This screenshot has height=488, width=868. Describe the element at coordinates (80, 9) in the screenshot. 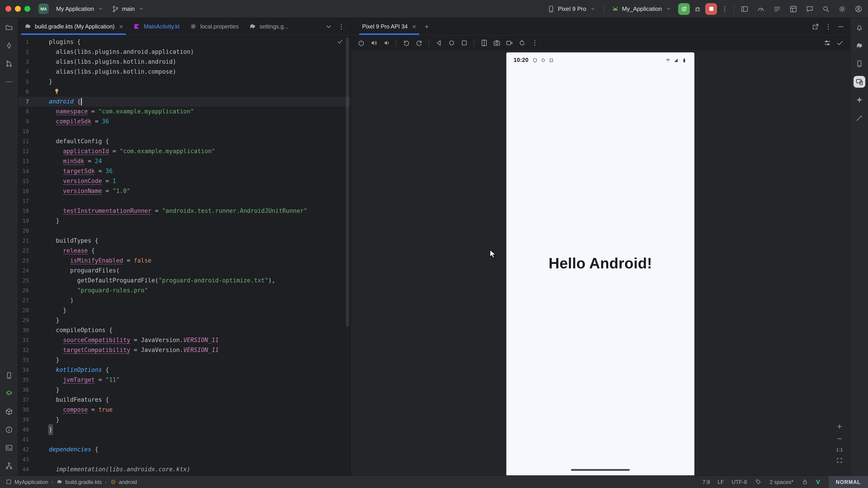

I see `project-switcher: My Application` at that location.